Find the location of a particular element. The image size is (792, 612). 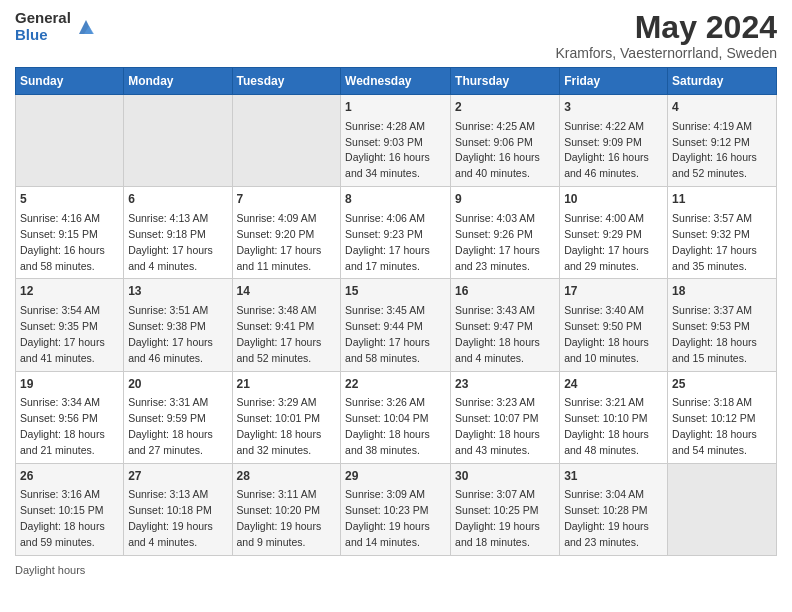

calendar-cell: 20Sunrise: 3:31 AMSunset: 9:59 PMDayligh… is located at coordinates (178, 417).